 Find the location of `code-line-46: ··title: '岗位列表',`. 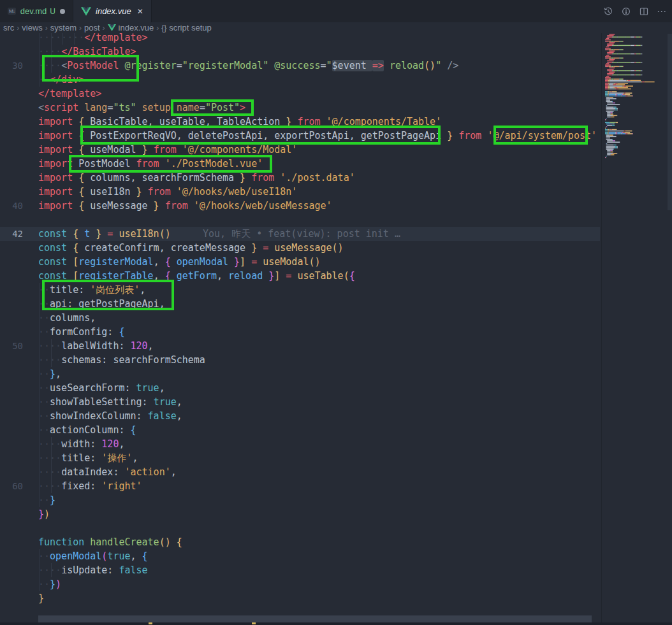

code-line-46: ··title: '岗位列表', is located at coordinates (300, 290).